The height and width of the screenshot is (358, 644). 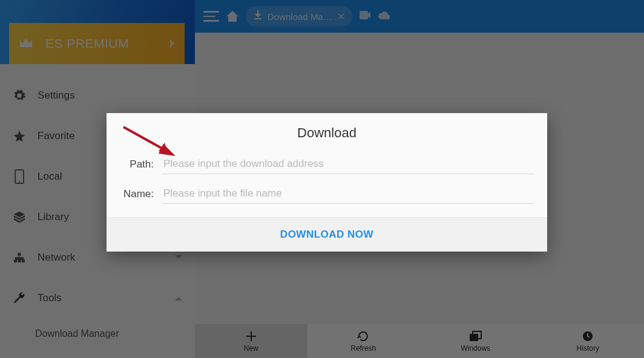 What do you see at coordinates (348, 164) in the screenshot?
I see `path-input` at bounding box center [348, 164].